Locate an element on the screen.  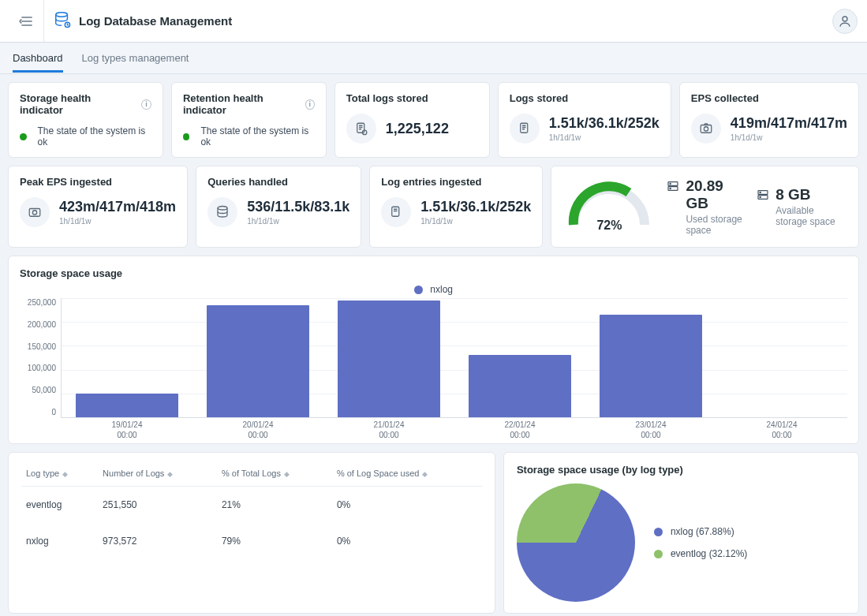
cell-log-type: eventlog is located at coordinates (60, 505).